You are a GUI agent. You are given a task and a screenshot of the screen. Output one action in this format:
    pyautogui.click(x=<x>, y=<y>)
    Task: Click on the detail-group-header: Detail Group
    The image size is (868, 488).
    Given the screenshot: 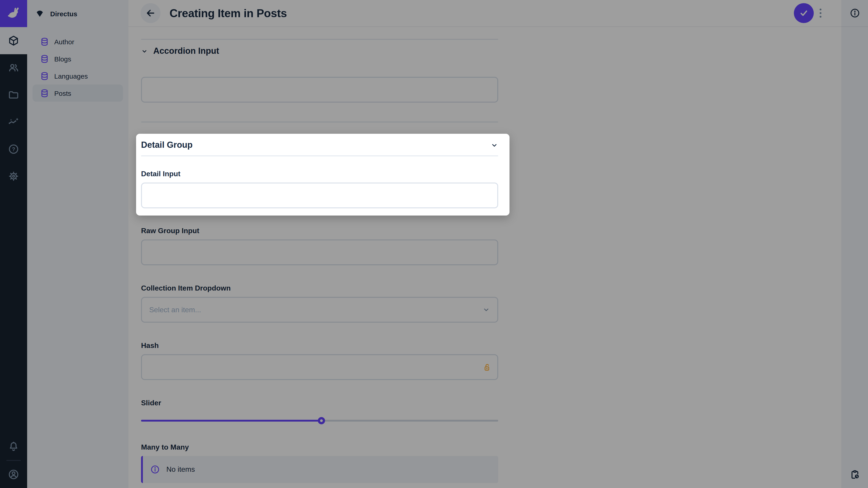 What is the action you would take?
    pyautogui.click(x=320, y=145)
    